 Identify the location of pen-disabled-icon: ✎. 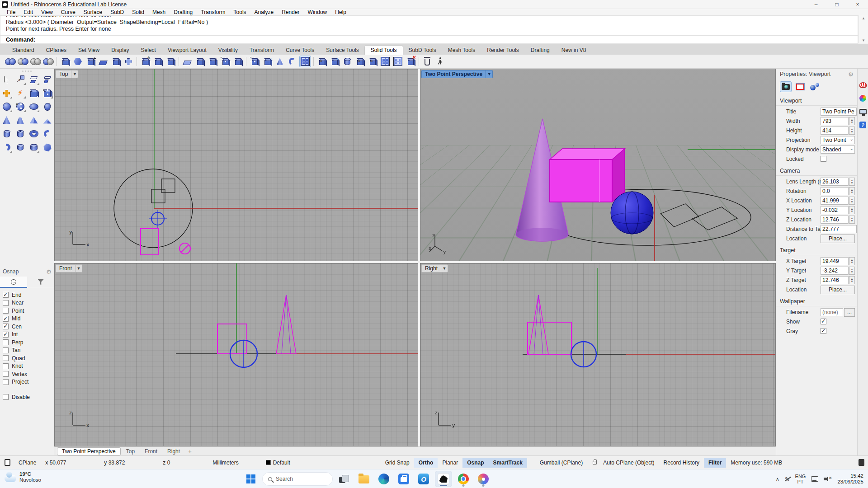
(788, 479).